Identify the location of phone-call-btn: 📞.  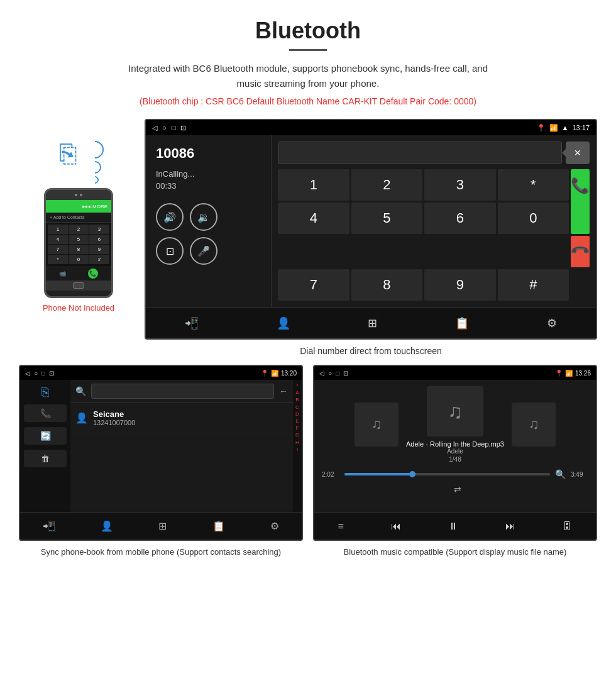
(93, 274).